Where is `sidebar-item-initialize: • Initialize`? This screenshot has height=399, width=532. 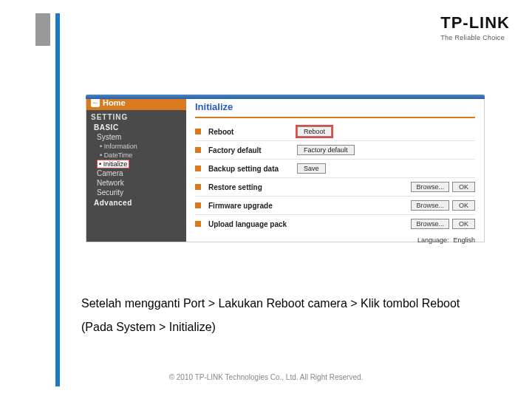 sidebar-item-initialize: • Initialize is located at coordinates (113, 164).